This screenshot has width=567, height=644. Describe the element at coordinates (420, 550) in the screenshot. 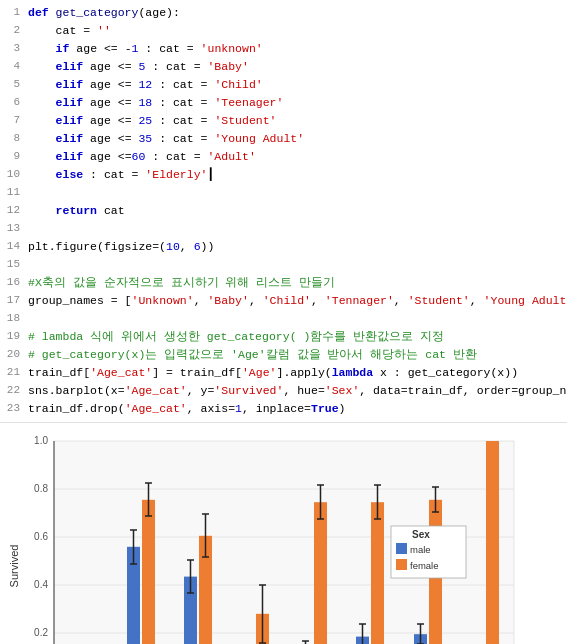

I see `svg-text: male` at that location.